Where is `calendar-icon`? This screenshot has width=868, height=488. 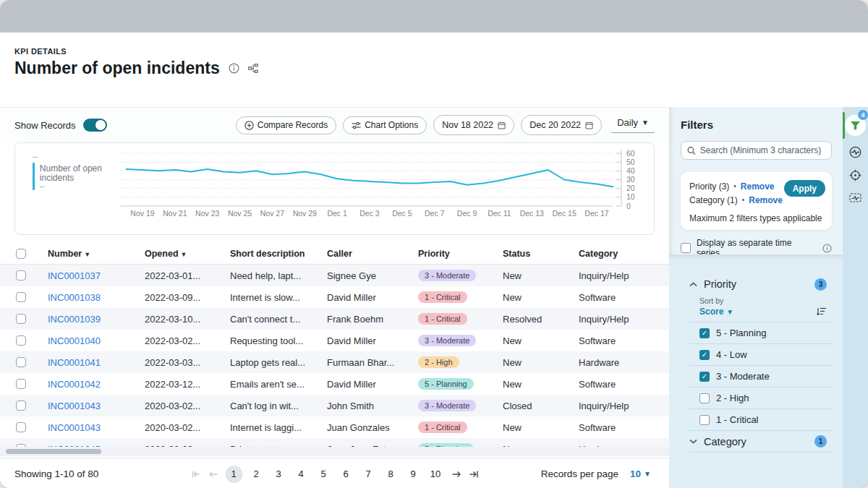 calendar-icon is located at coordinates (502, 126).